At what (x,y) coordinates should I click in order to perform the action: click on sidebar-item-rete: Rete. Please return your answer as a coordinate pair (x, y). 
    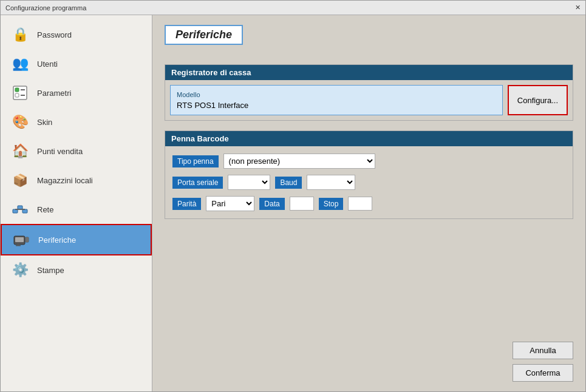
    Looking at the image, I should click on (77, 209).